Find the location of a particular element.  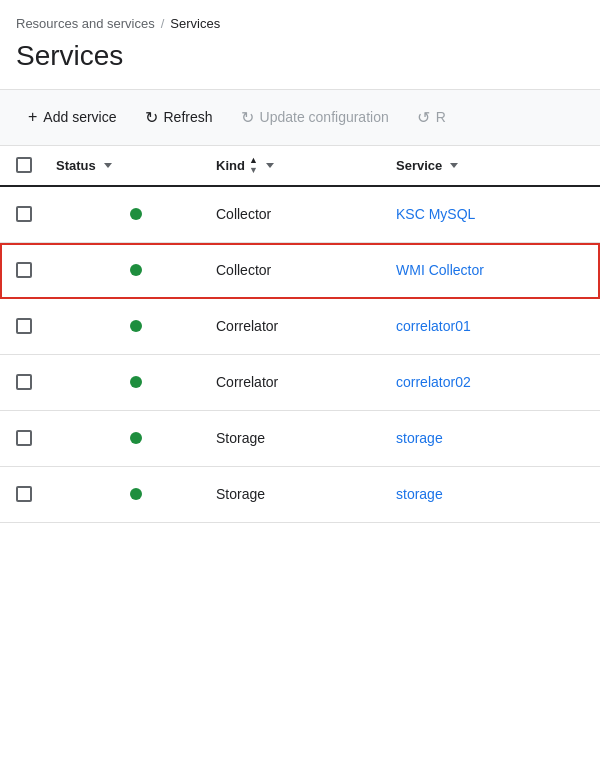

restart-label: R is located at coordinates (441, 117).